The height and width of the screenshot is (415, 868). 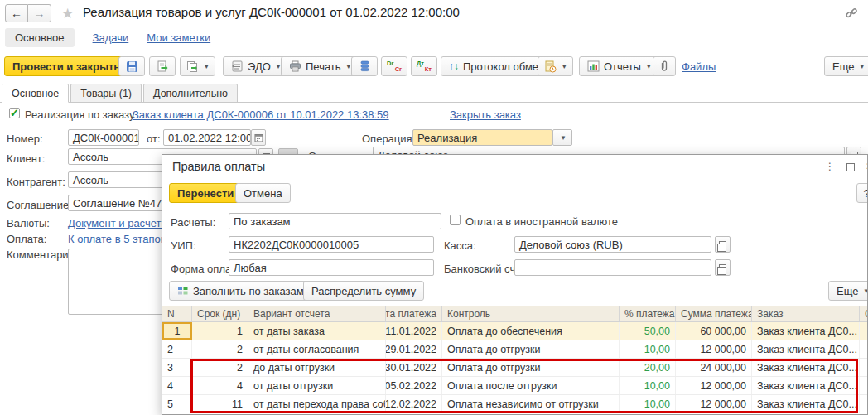 What do you see at coordinates (864, 314) in the screenshot?
I see `column-header-extra: С` at bounding box center [864, 314].